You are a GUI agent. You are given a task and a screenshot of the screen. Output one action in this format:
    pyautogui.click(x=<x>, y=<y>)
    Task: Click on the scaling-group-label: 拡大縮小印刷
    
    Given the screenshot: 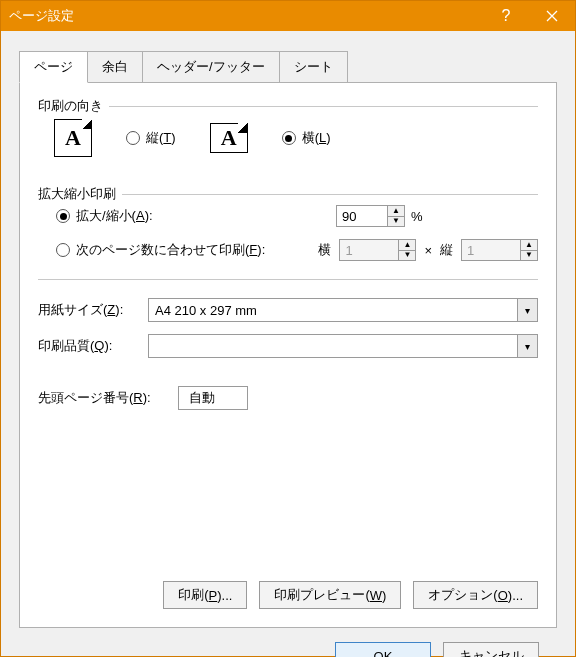 What is the action you would take?
    pyautogui.click(x=80, y=194)
    